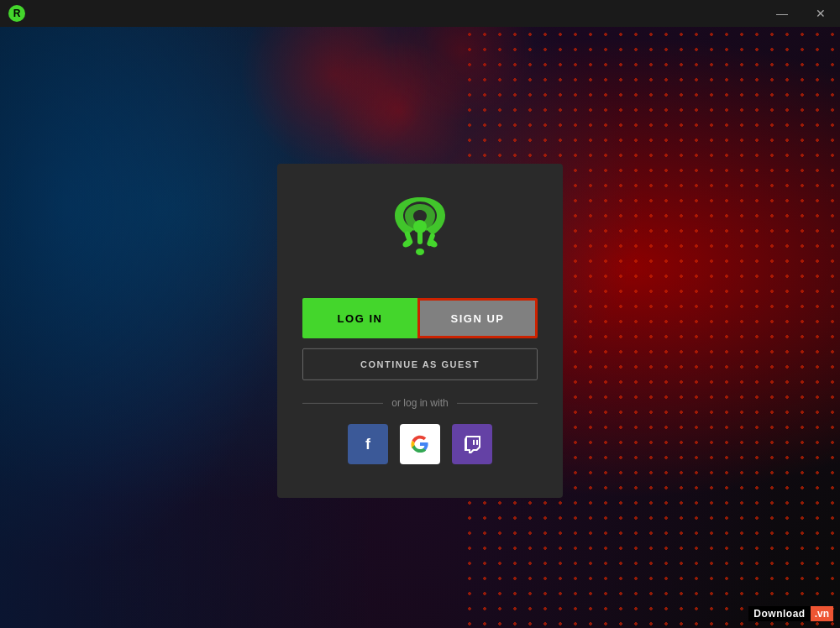 Image resolution: width=840 pixels, height=628 pixels. I want to click on auth-buttons-row: LOG IN SIGN UP, so click(420, 318).